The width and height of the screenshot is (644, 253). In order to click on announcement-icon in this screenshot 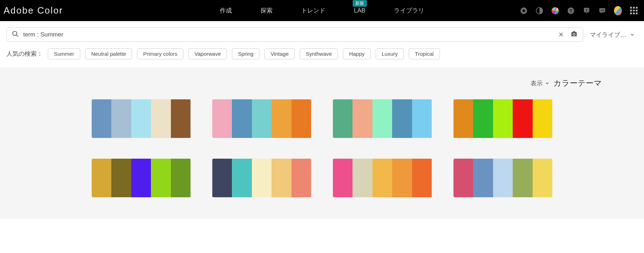, I will do `click(587, 11)`.